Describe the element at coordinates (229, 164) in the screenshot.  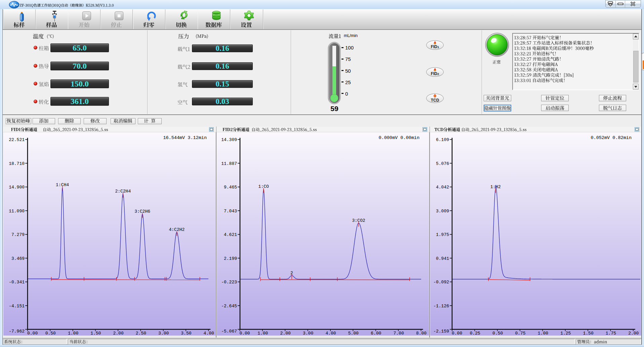
I see `svg-text: 11.887` at that location.